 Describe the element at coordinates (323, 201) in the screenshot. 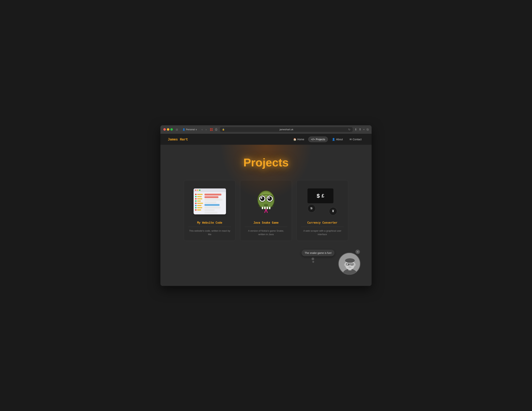

I see `project-image-currency: $ £ fr ¥` at that location.